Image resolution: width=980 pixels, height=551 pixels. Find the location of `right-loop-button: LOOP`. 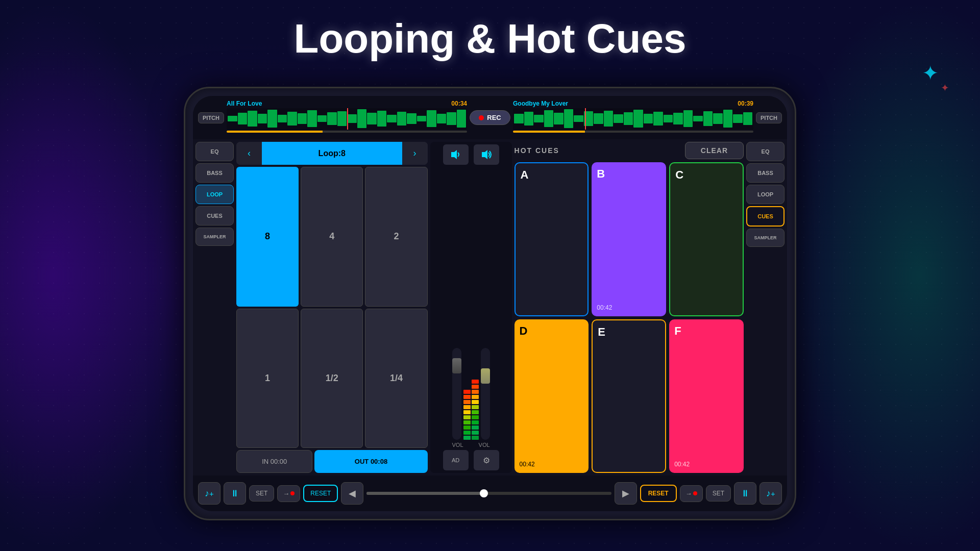

right-loop-button: LOOP is located at coordinates (766, 194).